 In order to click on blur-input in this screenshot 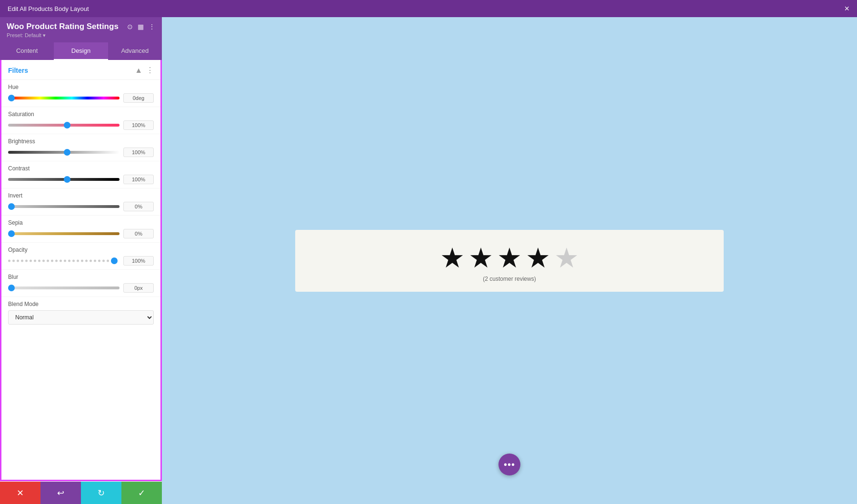, I will do `click(139, 288)`.